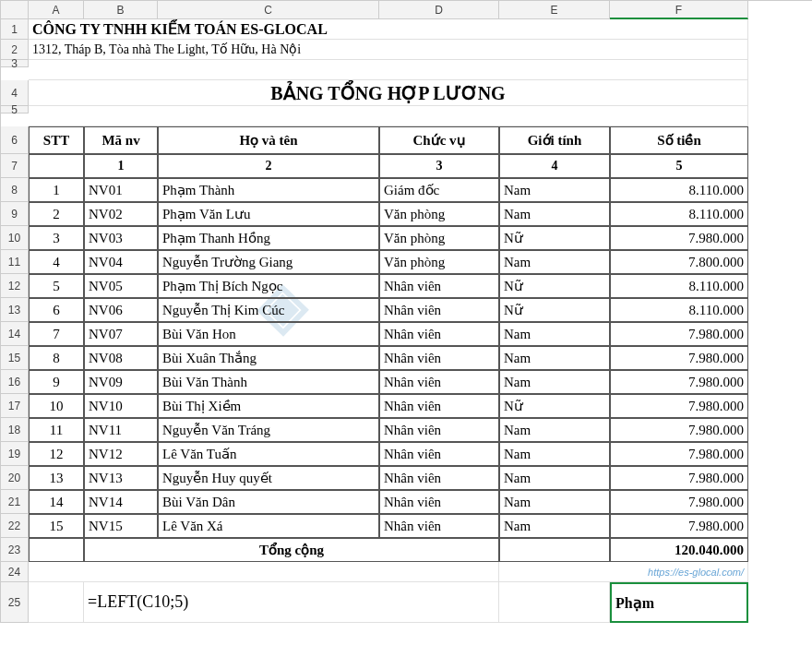 The width and height of the screenshot is (812, 657). I want to click on cell-cv-15: Nhân viên, so click(439, 358).